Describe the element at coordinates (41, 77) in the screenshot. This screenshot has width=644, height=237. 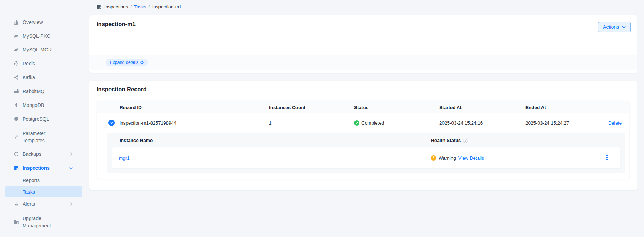
I see `sidebar-item-kafka: Kafka` at that location.